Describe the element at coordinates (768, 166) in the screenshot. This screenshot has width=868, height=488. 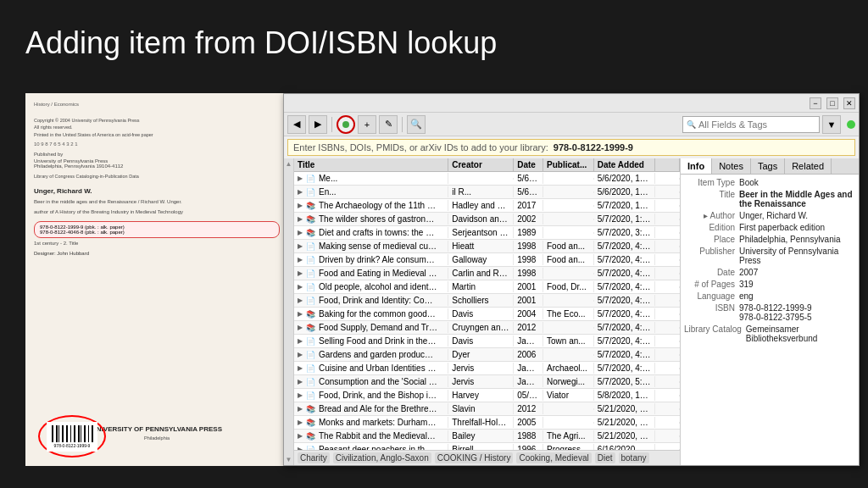
I see `info-tab-tags: Tags` at that location.